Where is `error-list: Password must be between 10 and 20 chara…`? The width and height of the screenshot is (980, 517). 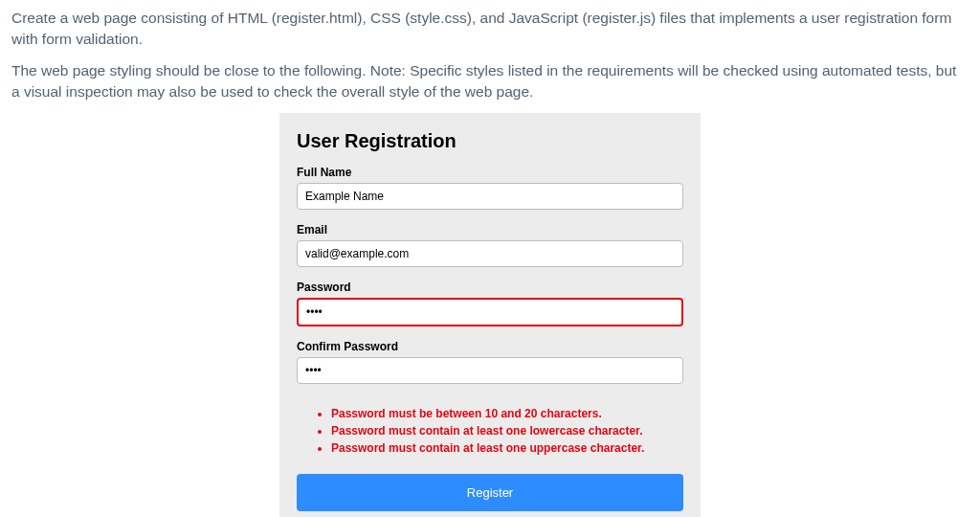
error-list: Password must be between 10 and 20 chara… is located at coordinates (495, 431).